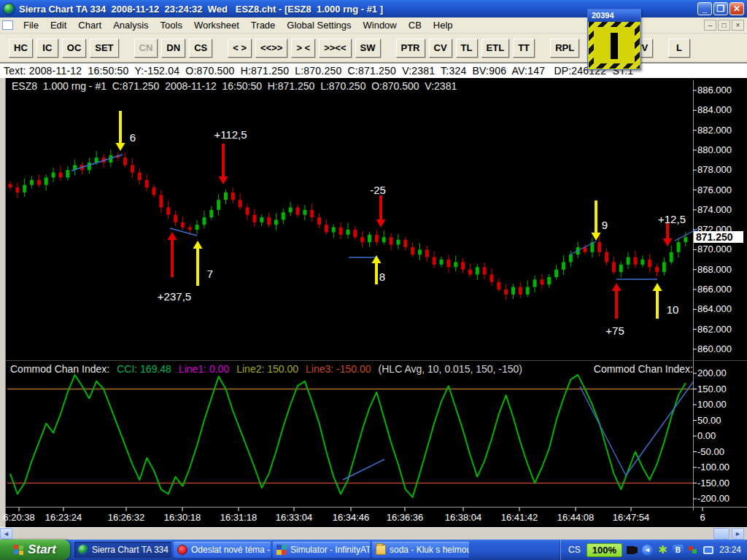 The height and width of the screenshot is (560, 747). What do you see at coordinates (321, 550) in the screenshot?
I see `taskbar-task: Simulator - InfinityAT ...` at bounding box center [321, 550].